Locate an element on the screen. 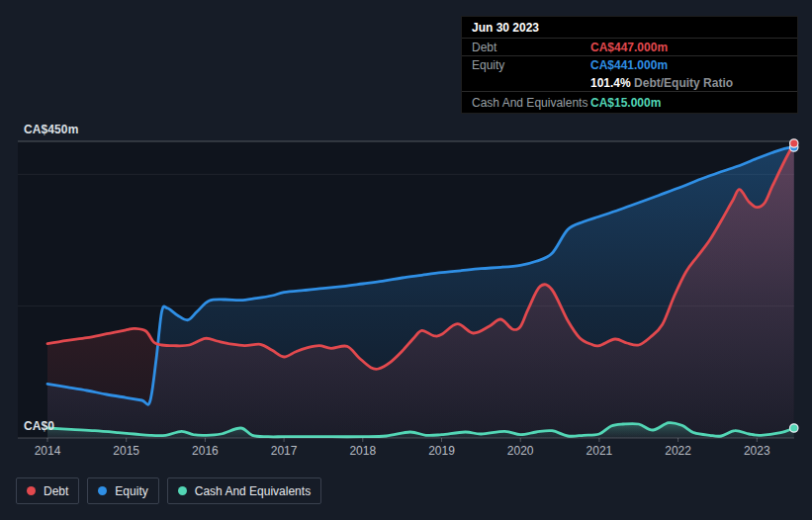  tooltip-debt-row: Debt CA$447.000m is located at coordinates (629, 47).